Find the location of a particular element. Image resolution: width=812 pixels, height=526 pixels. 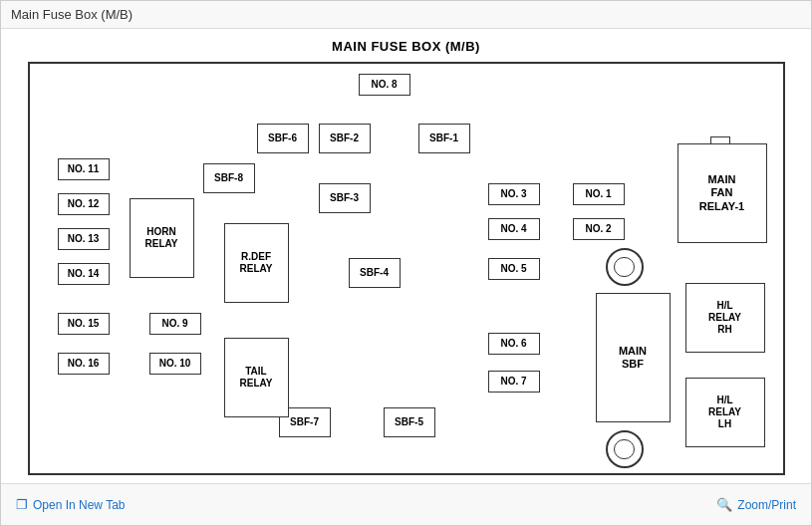

zoom-print-link: 🔍 Zoom/Print is located at coordinates (756, 504).